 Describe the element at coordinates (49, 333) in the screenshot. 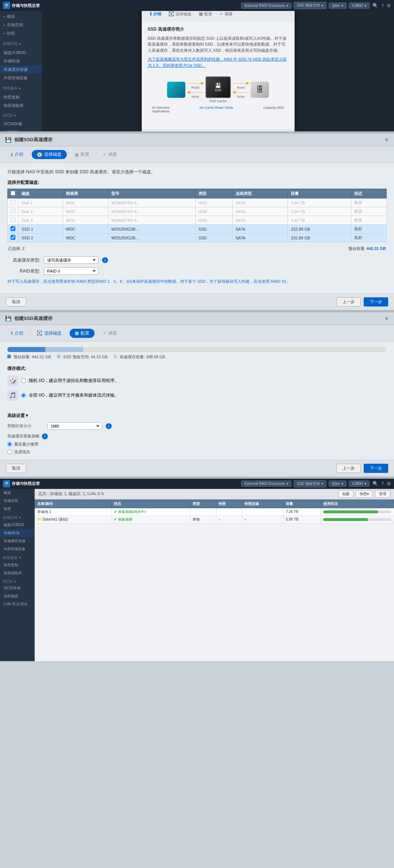

I see `step3-disk: 💽 选择磁盘` at that location.